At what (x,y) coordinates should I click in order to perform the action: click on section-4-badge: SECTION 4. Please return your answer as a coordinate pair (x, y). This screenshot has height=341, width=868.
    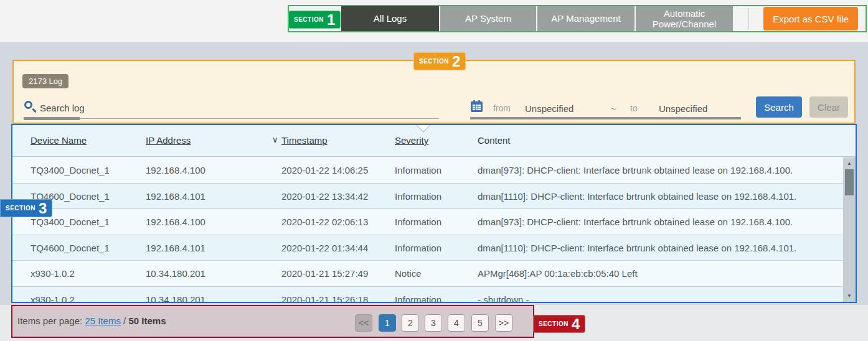
    Looking at the image, I should click on (559, 324).